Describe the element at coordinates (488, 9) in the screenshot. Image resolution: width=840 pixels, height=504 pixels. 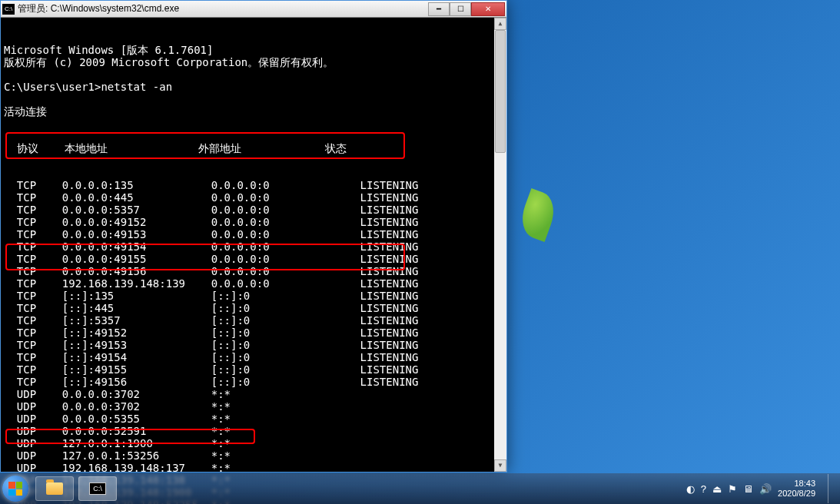
I see `close-button: ✕` at that location.